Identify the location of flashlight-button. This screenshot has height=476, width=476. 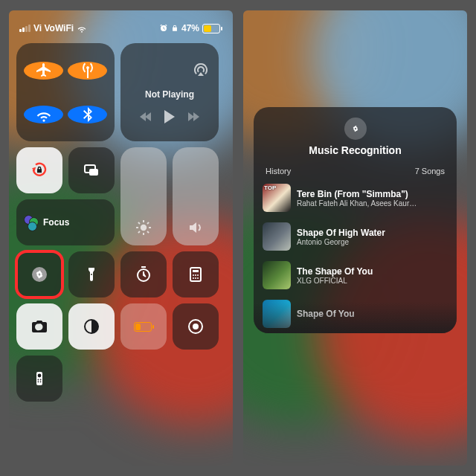
(91, 274).